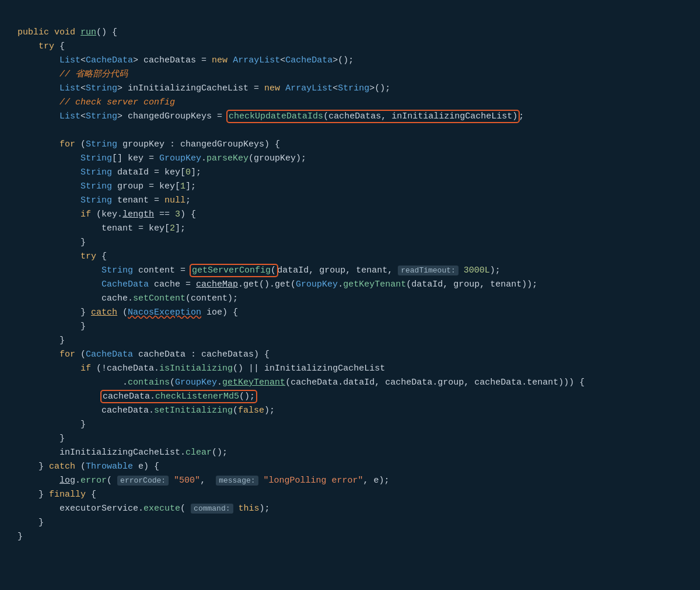  What do you see at coordinates (72, 75) in the screenshot?
I see `line-4: // 省略部分代码` at bounding box center [72, 75].